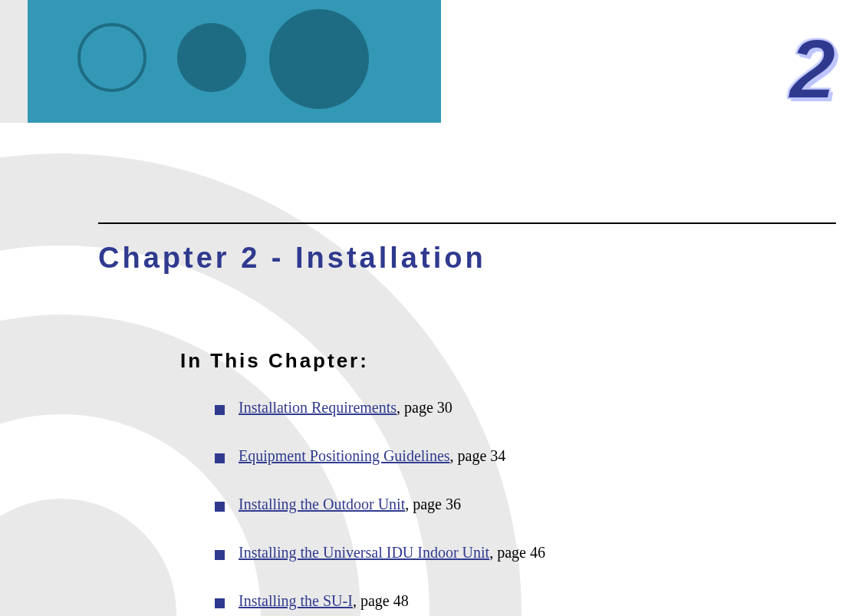  I want to click on toc-item: Equipment Positioning Guidelines, page 3…, so click(514, 456).